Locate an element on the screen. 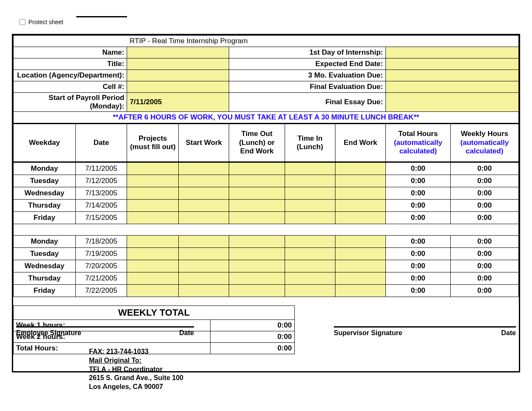 The width and height of the screenshot is (532, 411). col-start: Start Work is located at coordinates (204, 143).